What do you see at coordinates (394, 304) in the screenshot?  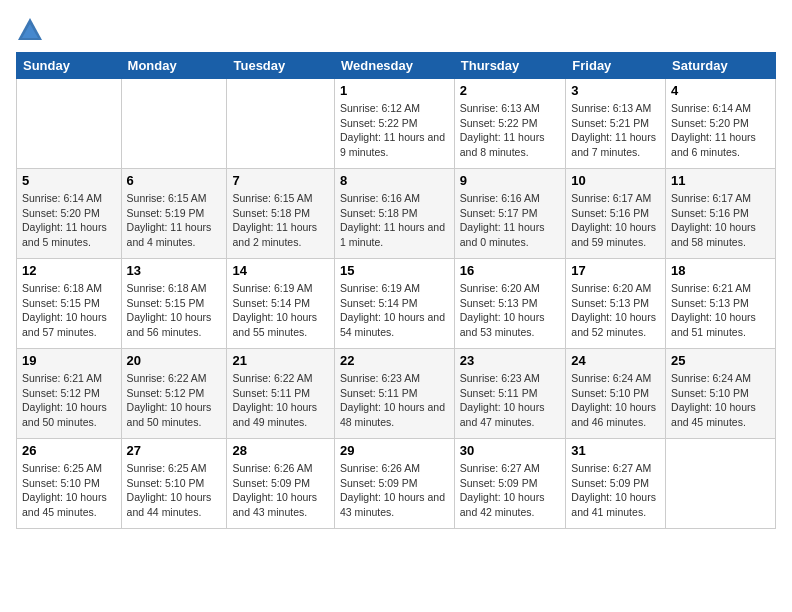 I see `calendar-cell: 15Sunrise: 6:19 AM Sunset: 5:14 PM Dayli…` at bounding box center [394, 304].